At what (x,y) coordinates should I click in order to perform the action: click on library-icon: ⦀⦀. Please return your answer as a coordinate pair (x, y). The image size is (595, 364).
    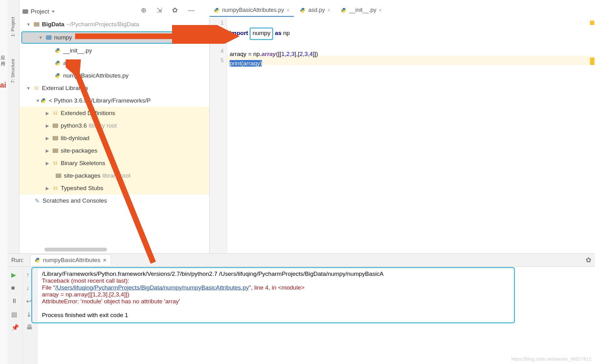
    Looking at the image, I should click on (55, 188).